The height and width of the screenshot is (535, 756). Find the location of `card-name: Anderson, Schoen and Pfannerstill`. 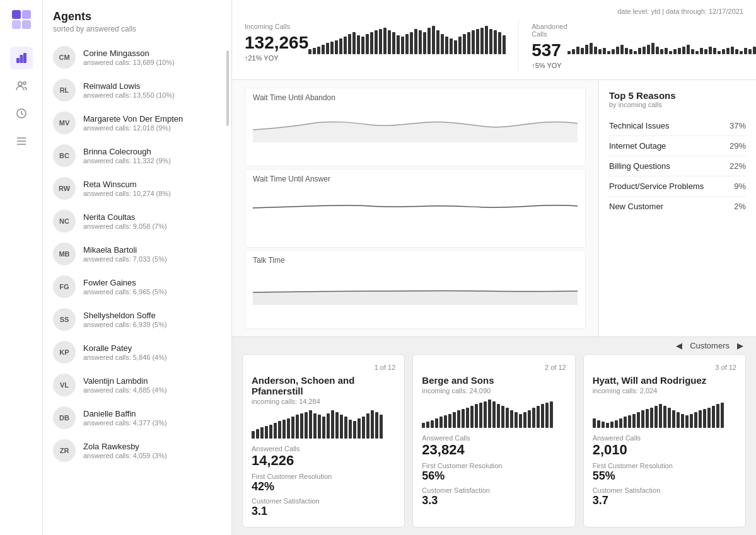

card-name: Anderson, Schoen and Pfannerstill is located at coordinates (323, 386).